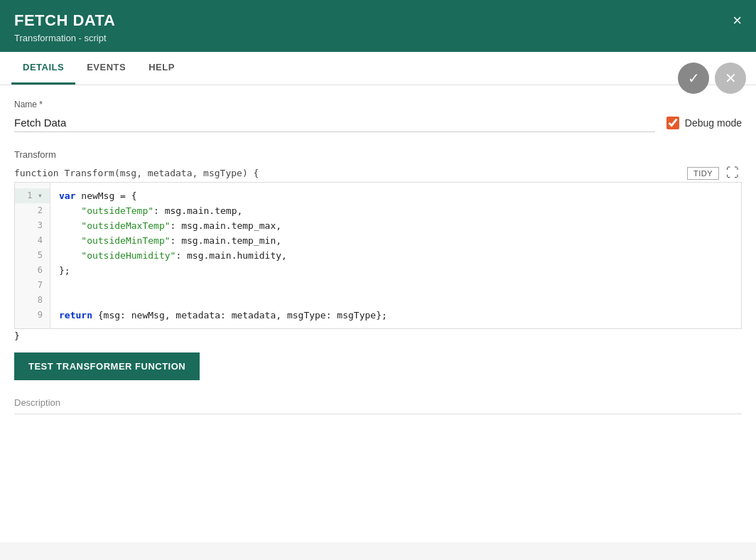  I want to click on code-line-5: "outsideHumidity": msg.main.humidity,, so click(396, 256).